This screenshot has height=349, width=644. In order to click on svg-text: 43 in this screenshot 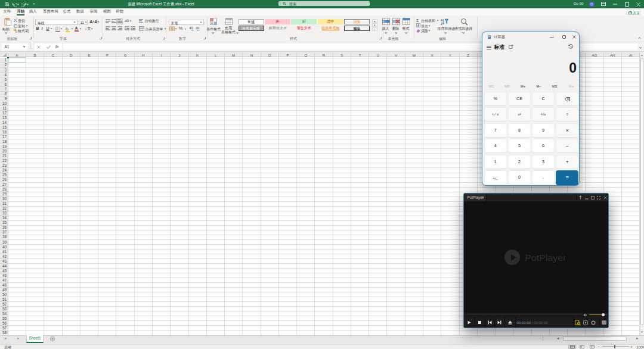, I will do `click(5, 261)`.